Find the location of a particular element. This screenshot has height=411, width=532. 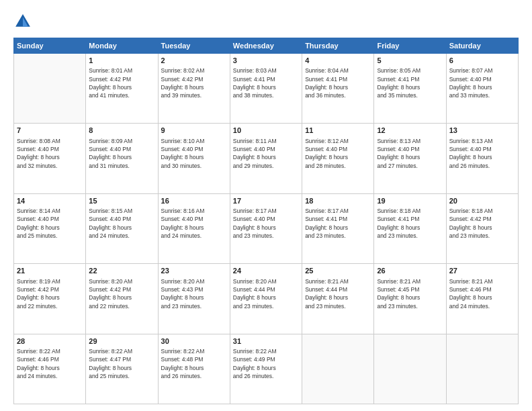

day-number: 4 is located at coordinates (338, 60).